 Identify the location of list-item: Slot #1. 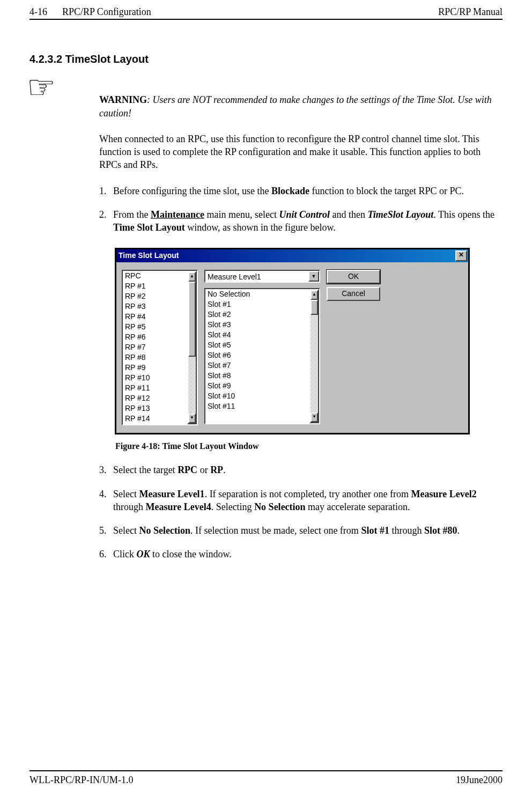
(257, 305).